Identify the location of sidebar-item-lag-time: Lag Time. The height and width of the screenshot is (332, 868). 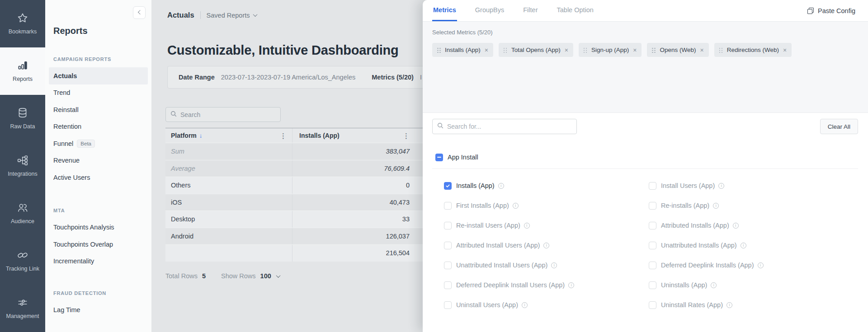
(99, 310).